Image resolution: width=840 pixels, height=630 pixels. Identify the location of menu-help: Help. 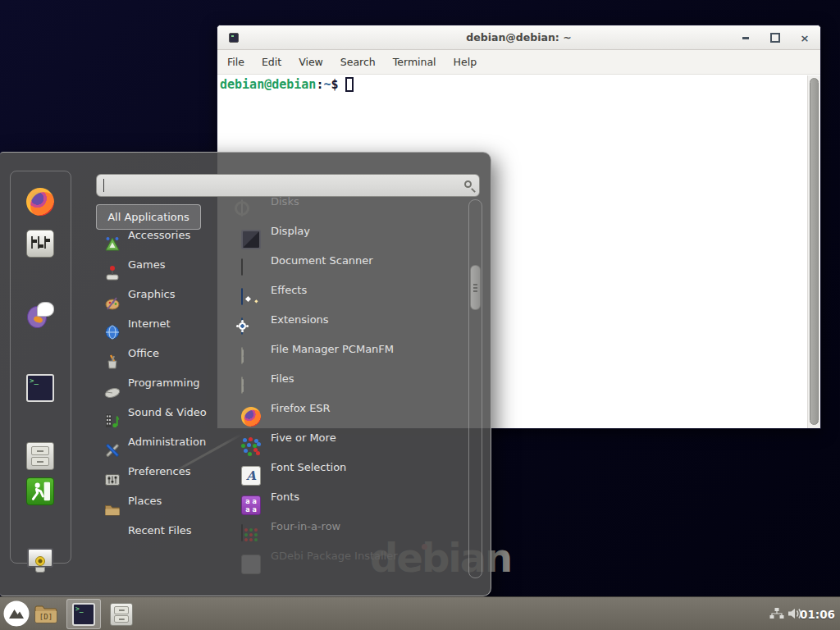
(466, 62).